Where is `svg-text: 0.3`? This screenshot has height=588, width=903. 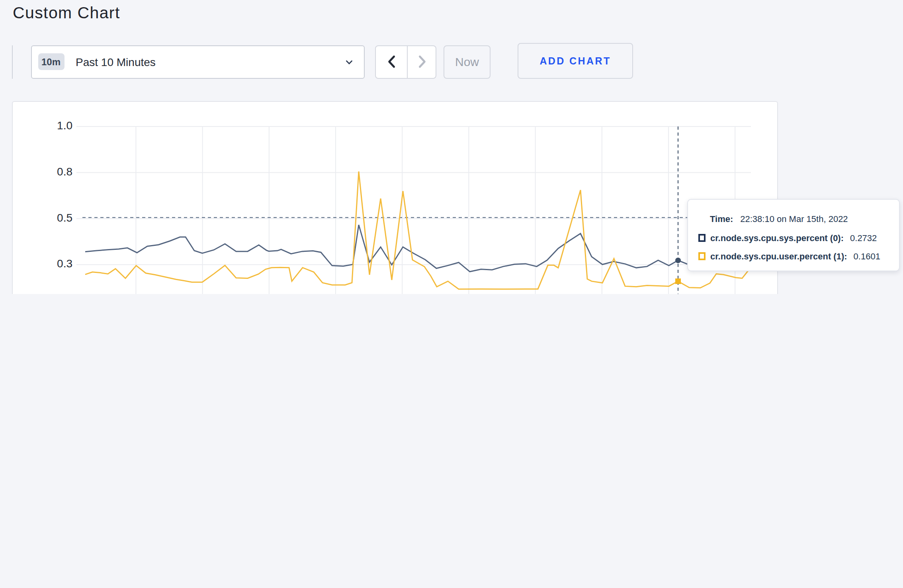 svg-text: 0.3 is located at coordinates (64, 263).